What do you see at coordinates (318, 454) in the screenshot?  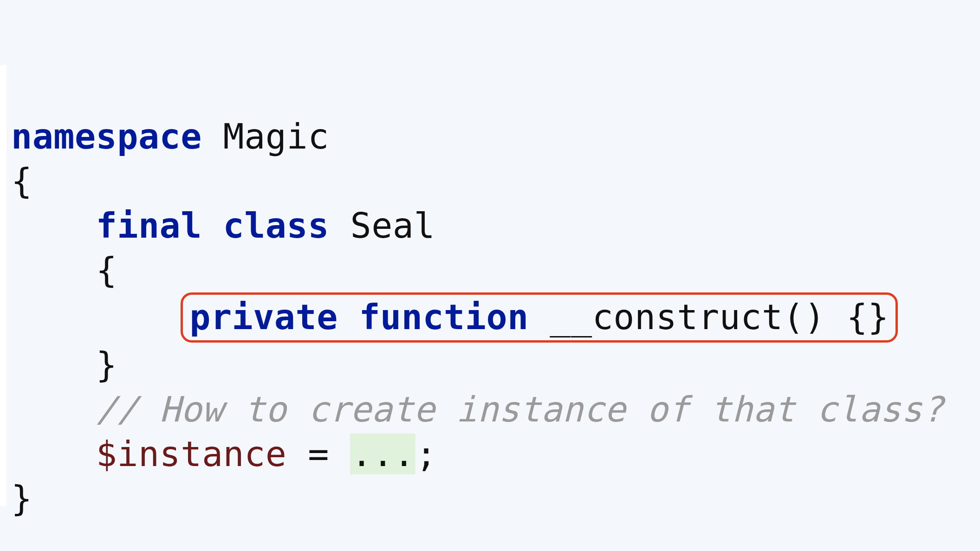 I see `equals: =` at bounding box center [318, 454].